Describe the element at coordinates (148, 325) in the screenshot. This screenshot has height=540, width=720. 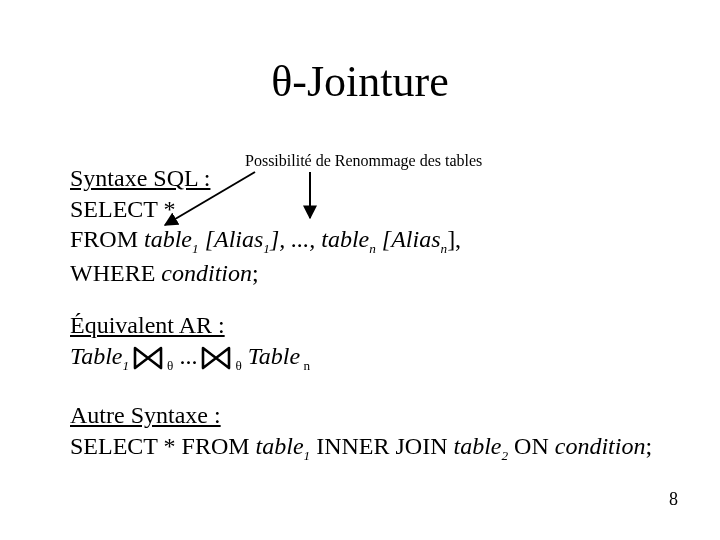
I see `ar-heading: Équivalent AR :` at that location.